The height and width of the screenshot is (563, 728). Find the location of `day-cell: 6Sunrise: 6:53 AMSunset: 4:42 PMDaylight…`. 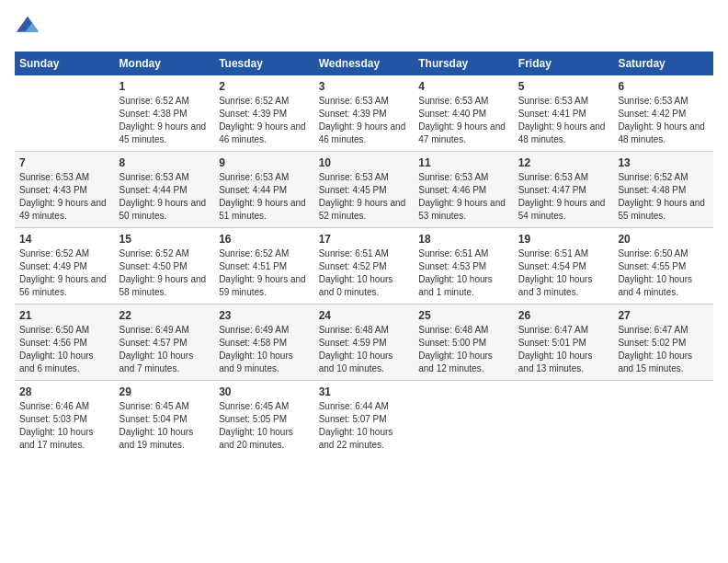

day-cell: 6Sunrise: 6:53 AMSunset: 4:42 PMDaylight… is located at coordinates (664, 114).